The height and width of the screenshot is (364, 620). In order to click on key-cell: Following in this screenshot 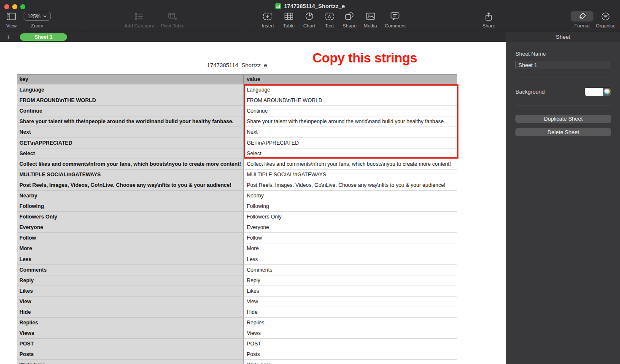, I will do `click(131, 206)`.